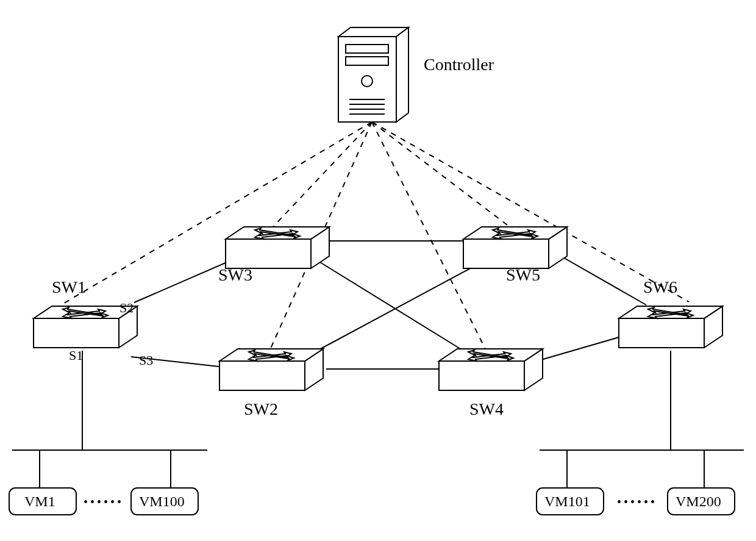 This screenshot has height=541, width=756. Describe the element at coordinates (127, 307) in the screenshot. I see `port-s2-label: S2` at that location.